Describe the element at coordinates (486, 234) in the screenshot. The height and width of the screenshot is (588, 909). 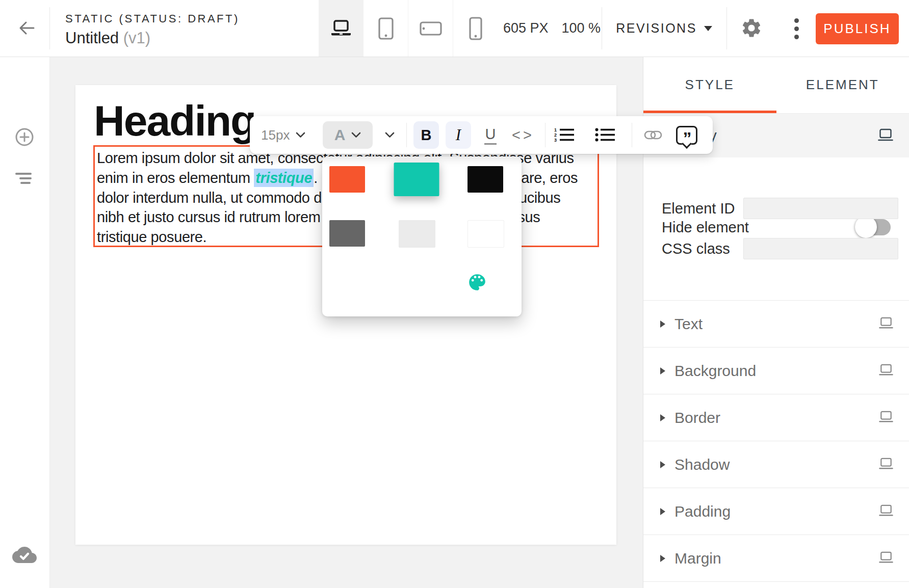
I see `swatch-white` at that location.